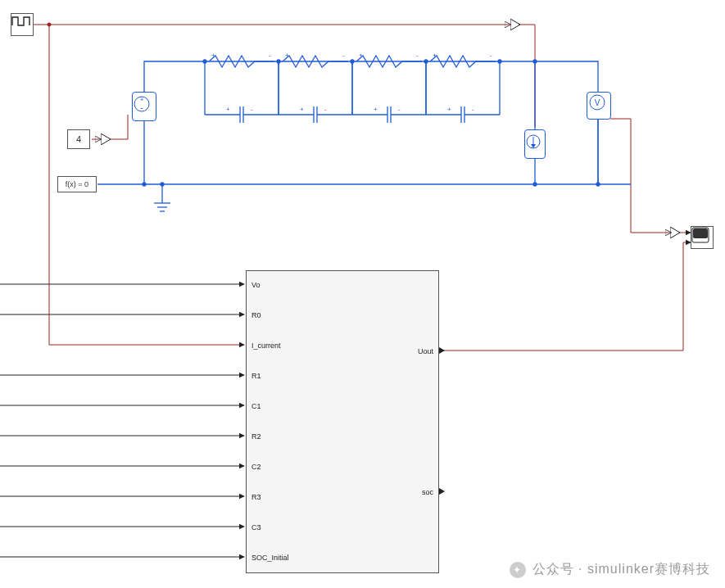 Image resolution: width=725 pixels, height=588 pixels. Describe the element at coordinates (256, 376) in the screenshot. I see `port-label-r1: R1` at that location.